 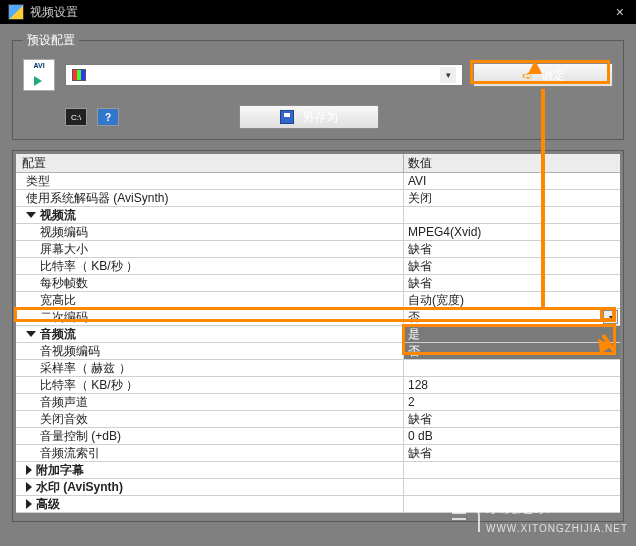 What do you see at coordinates (553, 76) in the screenshot?
I see `ok-label: 确定` at bounding box center [553, 76].